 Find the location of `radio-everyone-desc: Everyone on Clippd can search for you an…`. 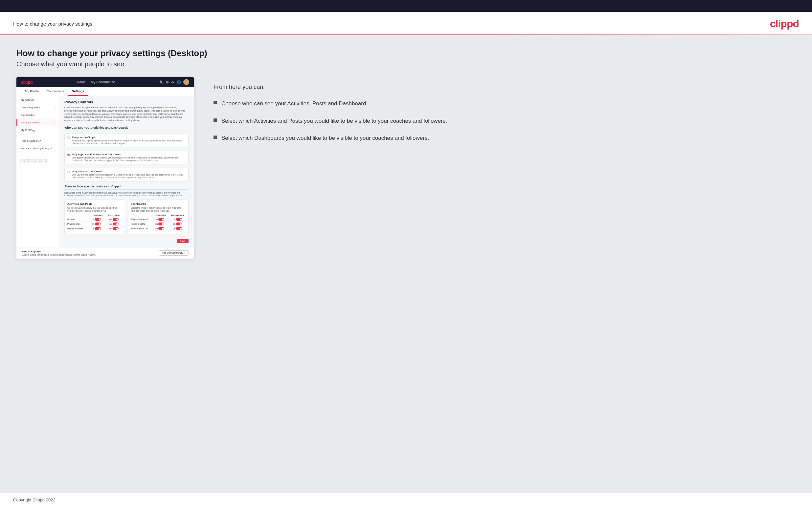

radio-everyone-desc: Everyone on Clippd can search for you an… is located at coordinates (129, 142).